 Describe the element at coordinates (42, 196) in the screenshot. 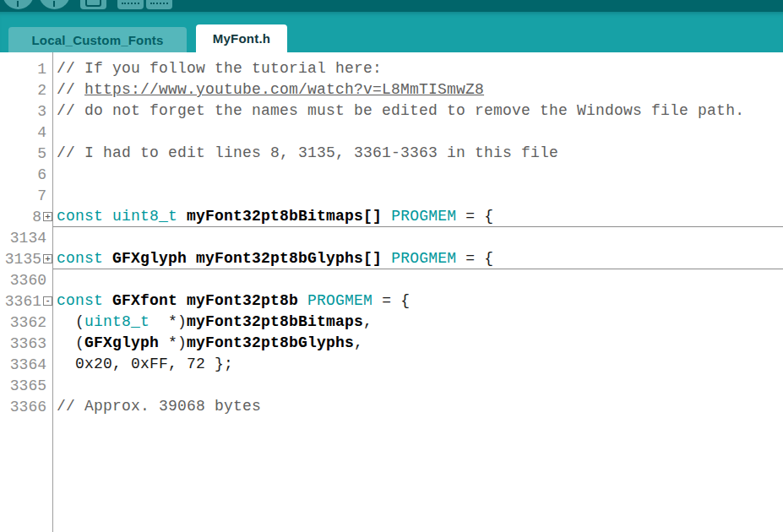

I see `line-number-text: 7` at that location.